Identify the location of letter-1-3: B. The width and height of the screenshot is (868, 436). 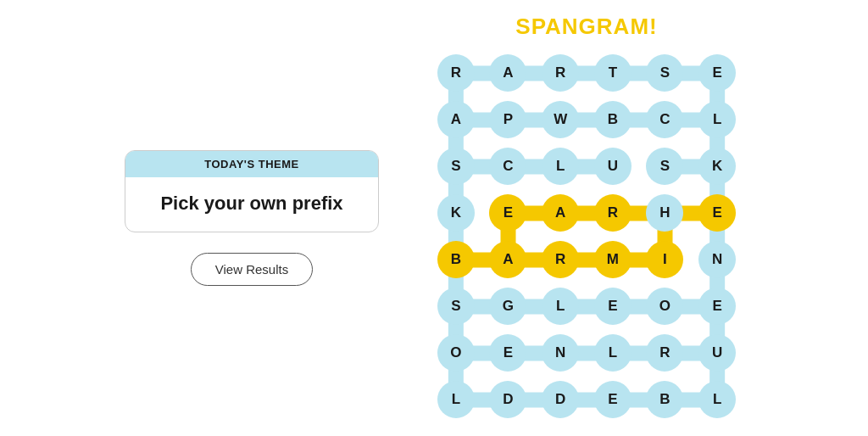
(613, 120).